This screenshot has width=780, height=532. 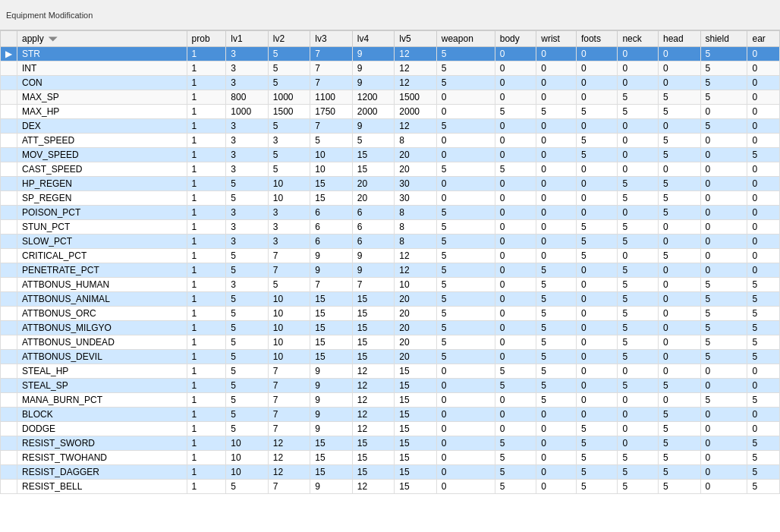 I want to click on col-apply: apply, so click(x=102, y=39).